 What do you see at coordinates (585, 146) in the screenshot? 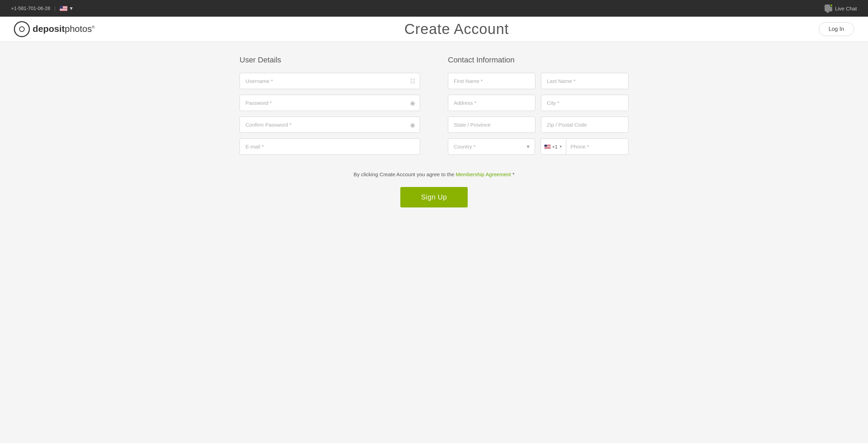
I see `phone-wrapper: +1 ▼` at bounding box center [585, 146].